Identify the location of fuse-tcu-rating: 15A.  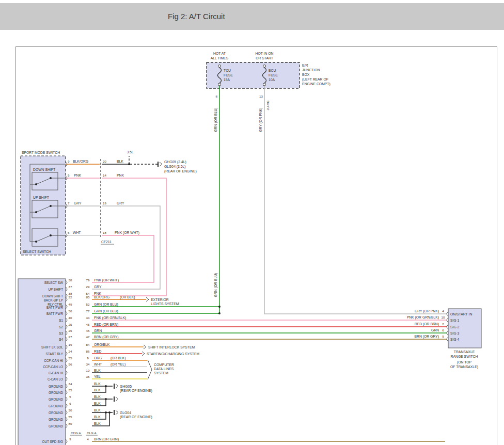
(227, 80).